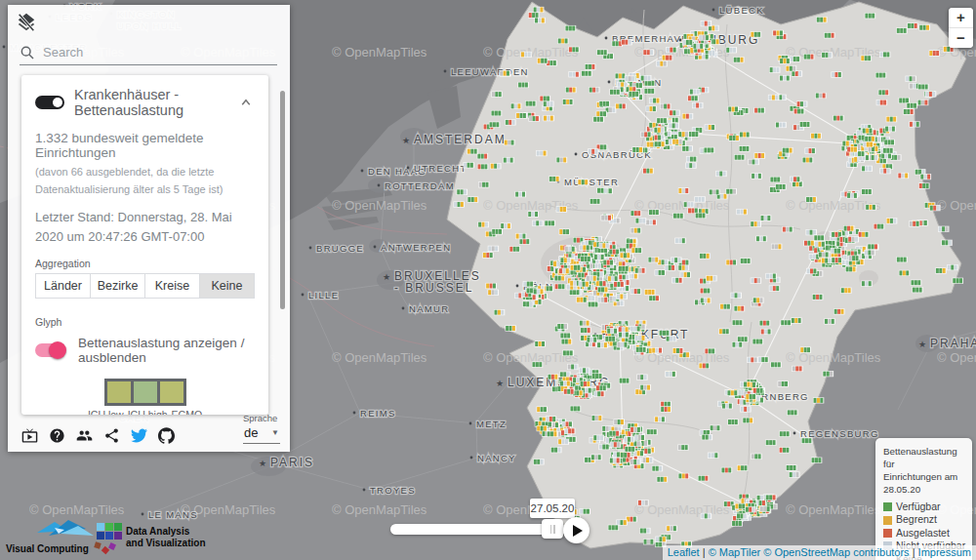  What do you see at coordinates (738, 10) in the screenshot?
I see `city-label-lübeck: LÜBECK` at bounding box center [738, 10].